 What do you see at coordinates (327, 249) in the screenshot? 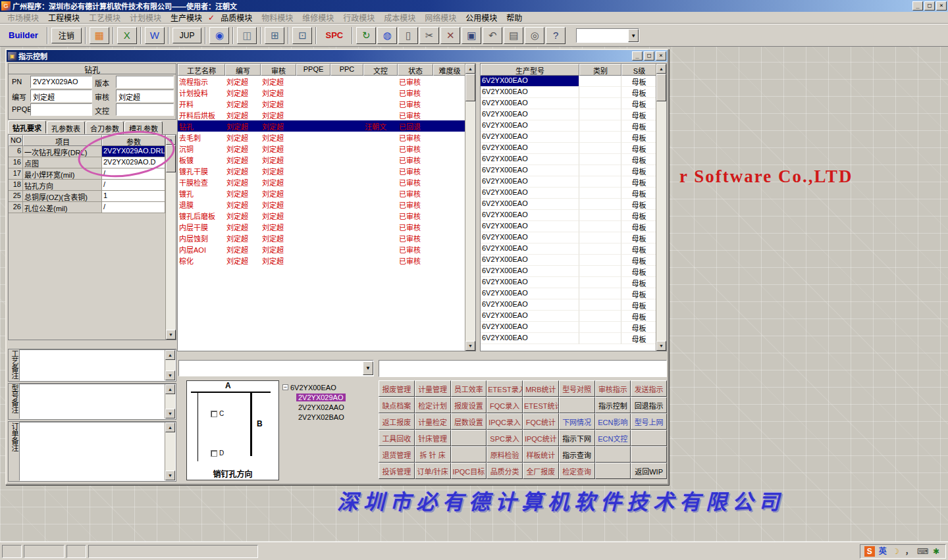
I see `process-row: 内层AOI刘定超刘定超已审核` at bounding box center [327, 249].